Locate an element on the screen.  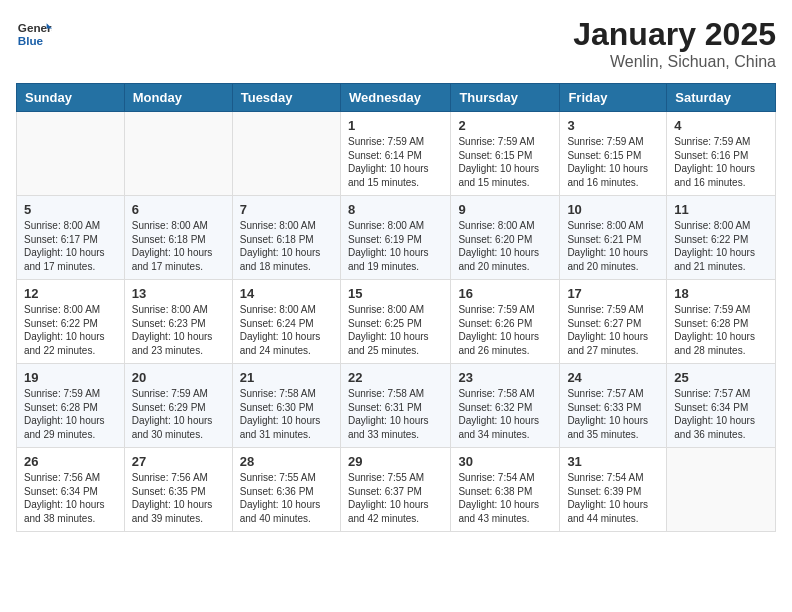
day-number: 15 is located at coordinates (396, 294).